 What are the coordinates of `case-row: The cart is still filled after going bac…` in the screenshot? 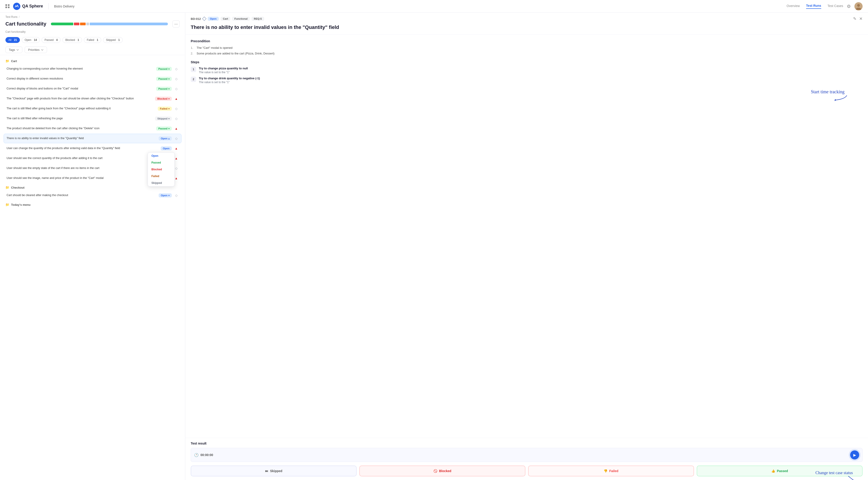 It's located at (93, 108).